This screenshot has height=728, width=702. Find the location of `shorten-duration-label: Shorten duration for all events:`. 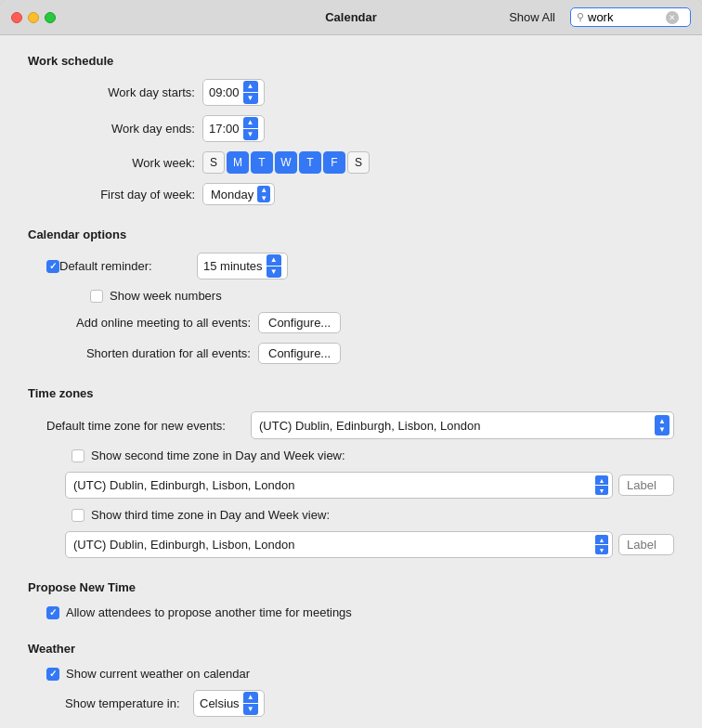

shorten-duration-label: Shorten duration for all events: is located at coordinates (149, 353).